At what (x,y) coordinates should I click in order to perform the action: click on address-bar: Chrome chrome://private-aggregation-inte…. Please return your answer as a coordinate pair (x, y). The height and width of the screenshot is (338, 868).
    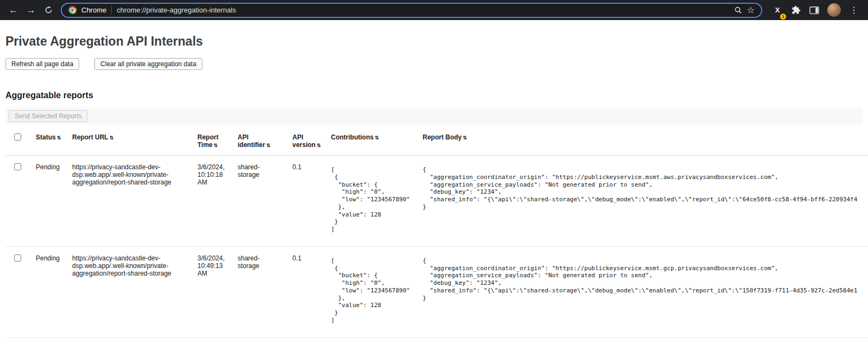
    Looking at the image, I should click on (411, 10).